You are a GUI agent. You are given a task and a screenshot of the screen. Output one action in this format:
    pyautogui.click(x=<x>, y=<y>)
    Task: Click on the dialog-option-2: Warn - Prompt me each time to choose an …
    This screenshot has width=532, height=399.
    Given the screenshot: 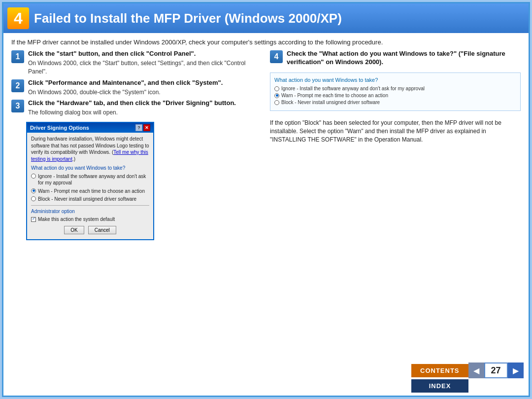 What is the action you would take?
    pyautogui.click(x=90, y=191)
    